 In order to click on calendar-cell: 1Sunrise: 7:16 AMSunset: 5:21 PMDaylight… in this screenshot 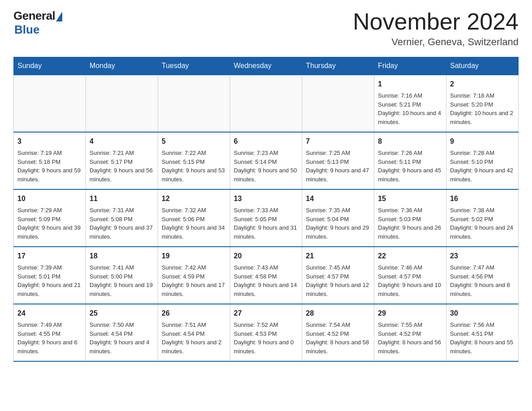, I will do `click(410, 103)`.